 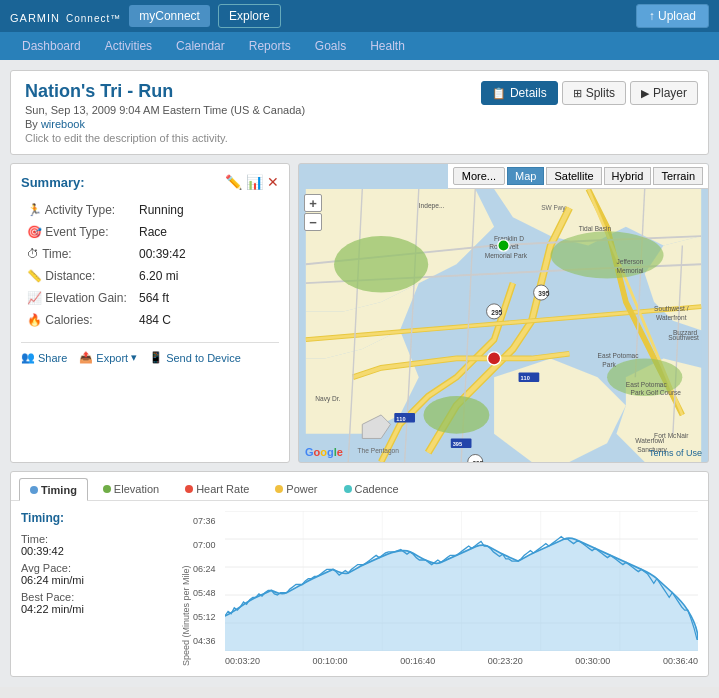 I want to click on myconnect-button: myConnect, so click(x=170, y=16).